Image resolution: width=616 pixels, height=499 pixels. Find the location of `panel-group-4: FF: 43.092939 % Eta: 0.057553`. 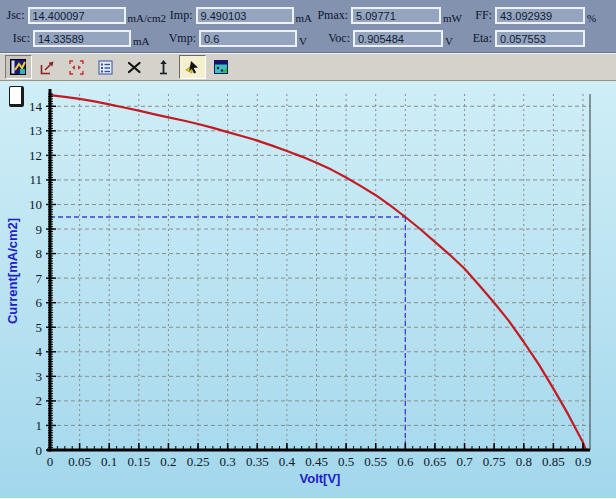

panel-group-4: FF: 43.092939 % Eta: 0.057553 is located at coordinates (538, 28).